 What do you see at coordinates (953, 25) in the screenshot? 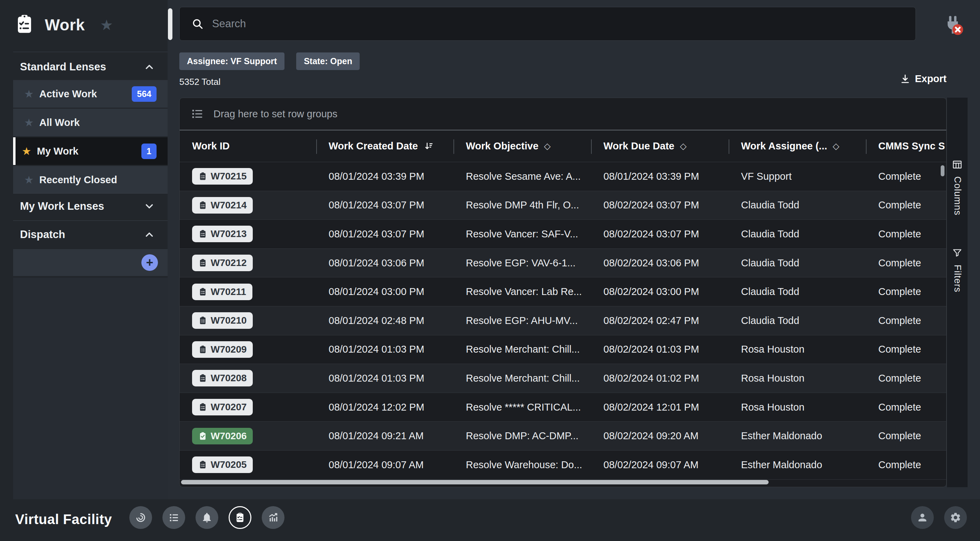
I see `connection-status-icon` at bounding box center [953, 25].